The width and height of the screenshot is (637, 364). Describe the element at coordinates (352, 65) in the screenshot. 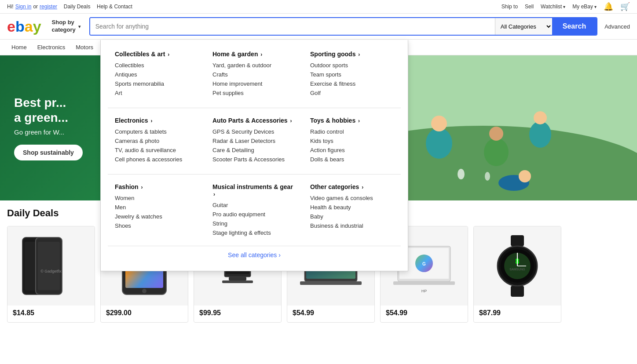

I see `outdoor-sports-item: Outdoor sports` at that location.